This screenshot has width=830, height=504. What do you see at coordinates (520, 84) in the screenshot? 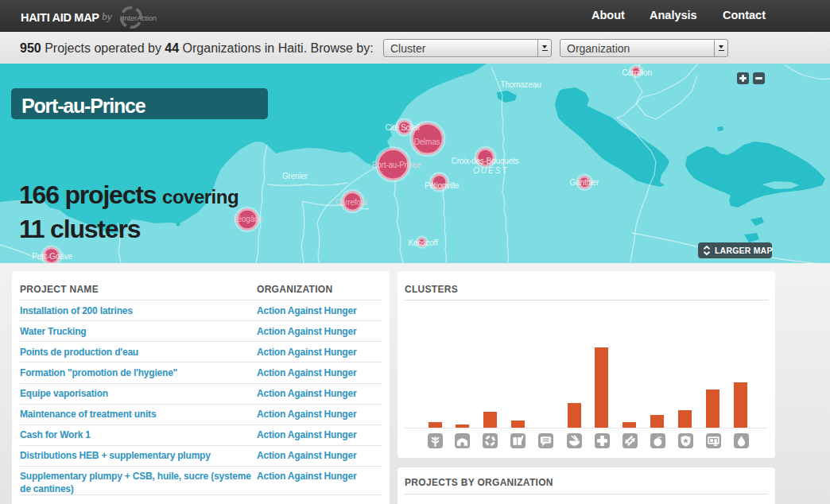
I see `svg-text: Thomazeau` at bounding box center [520, 84].